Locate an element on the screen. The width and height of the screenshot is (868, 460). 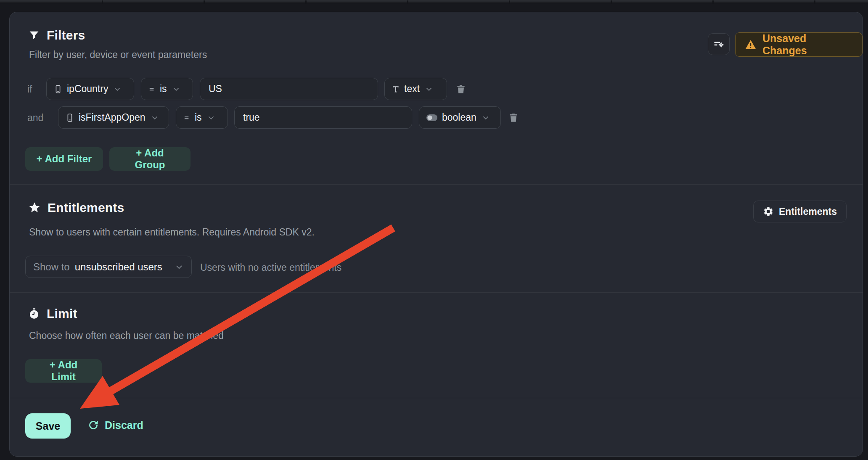
show-to-dropdown: Show to unsubscribed users is located at coordinates (108, 267).